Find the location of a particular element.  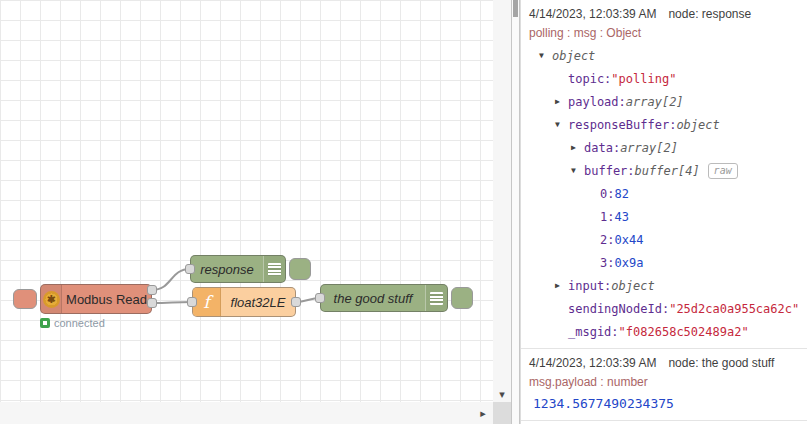

tree-row: 2: 0x44 is located at coordinates (666, 240).